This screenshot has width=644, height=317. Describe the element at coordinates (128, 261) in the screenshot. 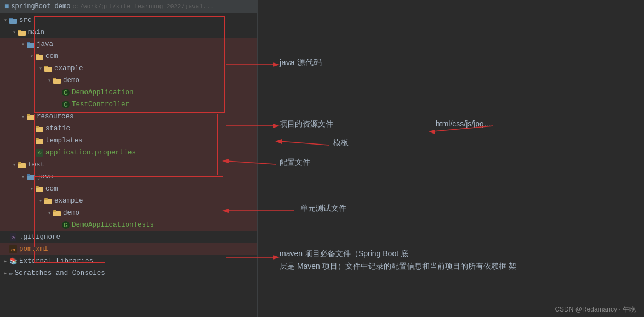

I see `tree-item-External Libraries: ▸ 📚 External Libraries` at that location.